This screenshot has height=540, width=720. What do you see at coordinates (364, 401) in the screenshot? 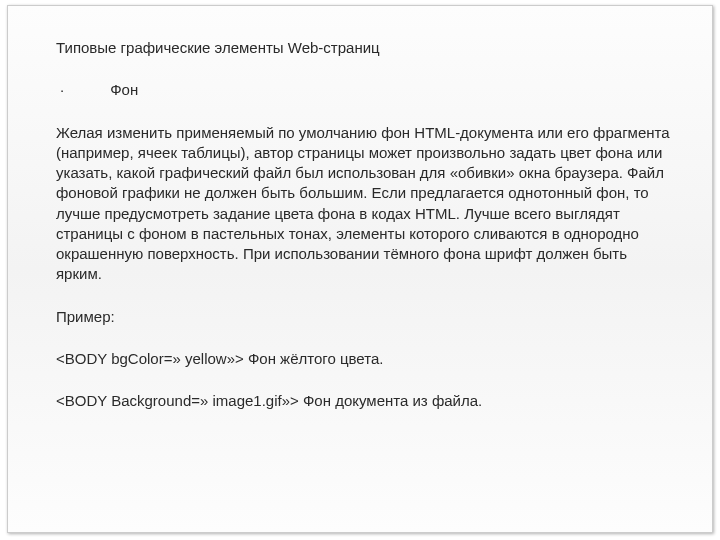
I see `code-line: <BODY Background=» image1.gif»> Фон доку…` at bounding box center [364, 401].